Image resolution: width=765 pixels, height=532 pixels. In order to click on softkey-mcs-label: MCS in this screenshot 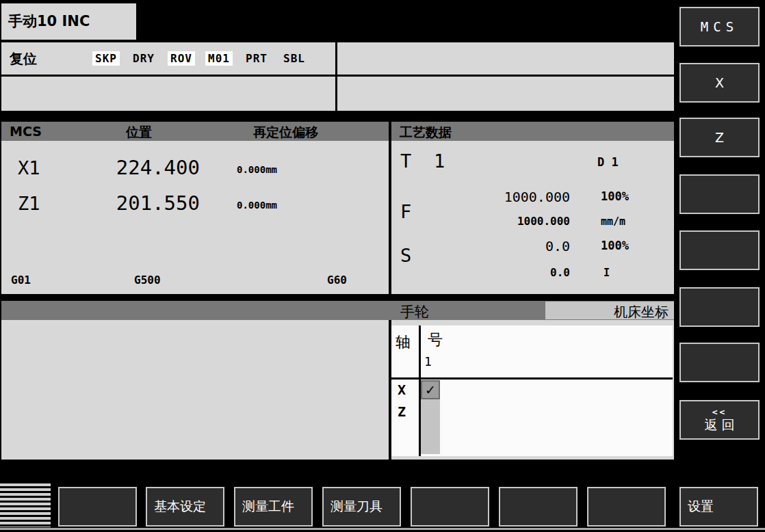, I will do `click(720, 27)`.